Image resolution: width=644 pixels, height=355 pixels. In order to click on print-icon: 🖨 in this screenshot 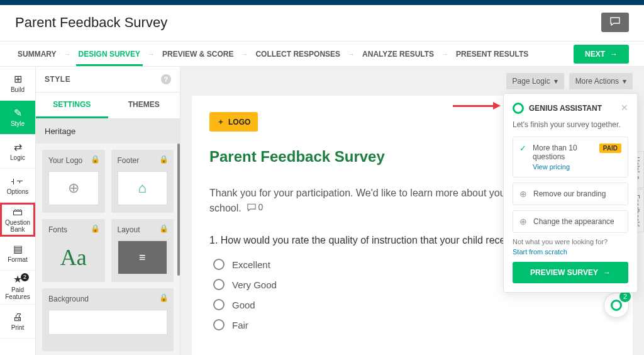, I will do `click(18, 317)`.